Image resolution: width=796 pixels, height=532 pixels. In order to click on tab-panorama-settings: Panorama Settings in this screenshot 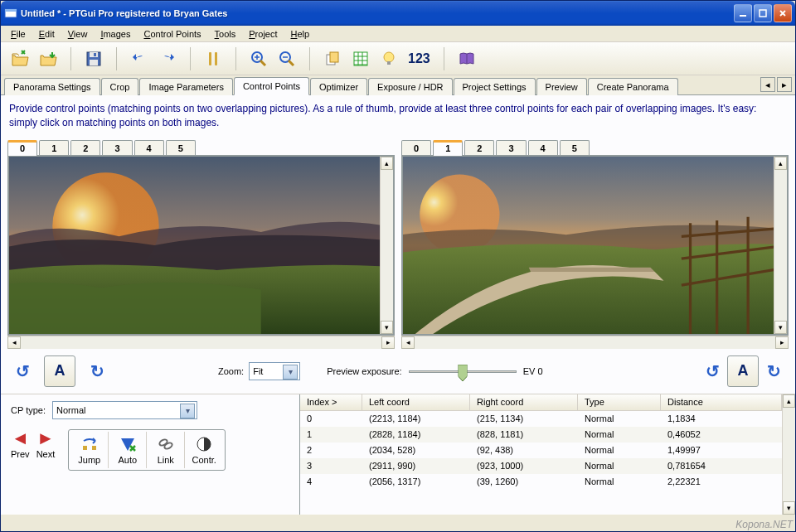, I will do `click(52, 86)`.